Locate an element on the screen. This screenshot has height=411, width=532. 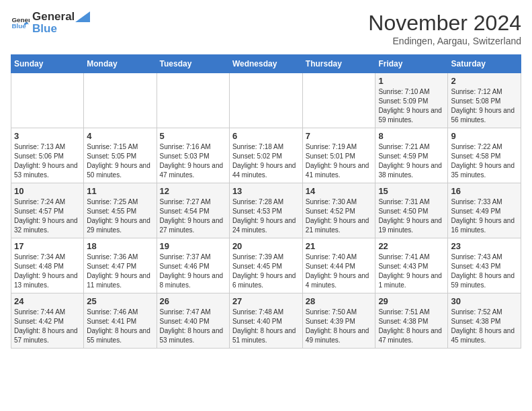
logo-icon: General Blue is located at coordinates (20, 23).